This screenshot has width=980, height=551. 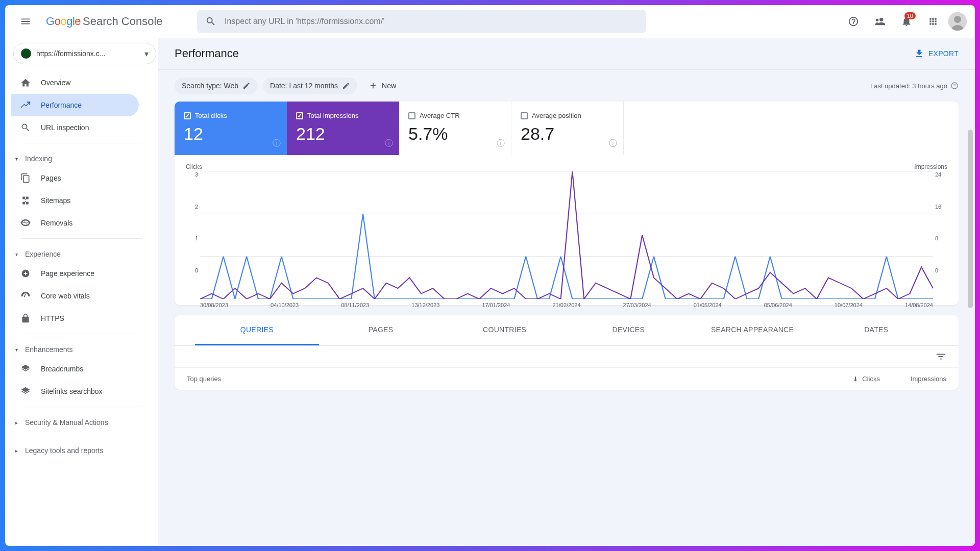 What do you see at coordinates (56, 83) in the screenshot?
I see `nav-label: Overview` at bounding box center [56, 83].